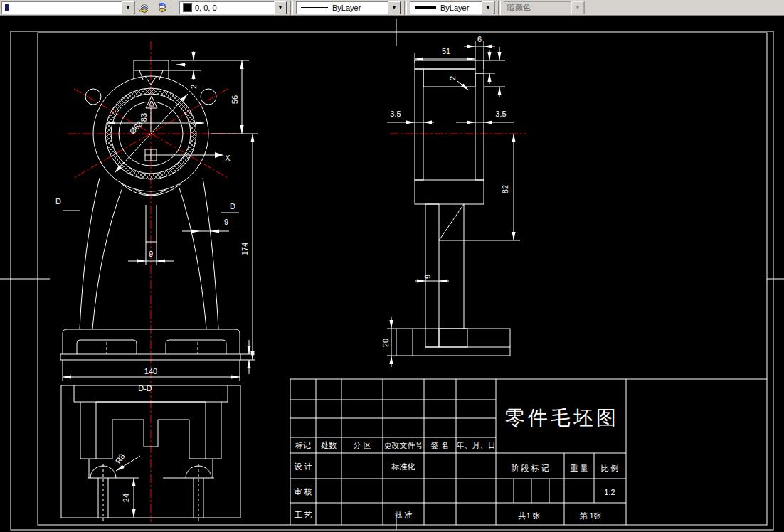  Describe the element at coordinates (425, 7) in the screenshot. I see `lineweight-sample-icon` at that location.